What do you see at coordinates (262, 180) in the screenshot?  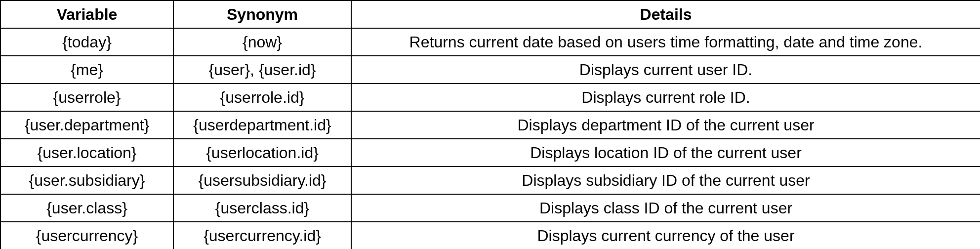 I see `cell-synonym: {usersubsidiary.id}` at bounding box center [262, 180].